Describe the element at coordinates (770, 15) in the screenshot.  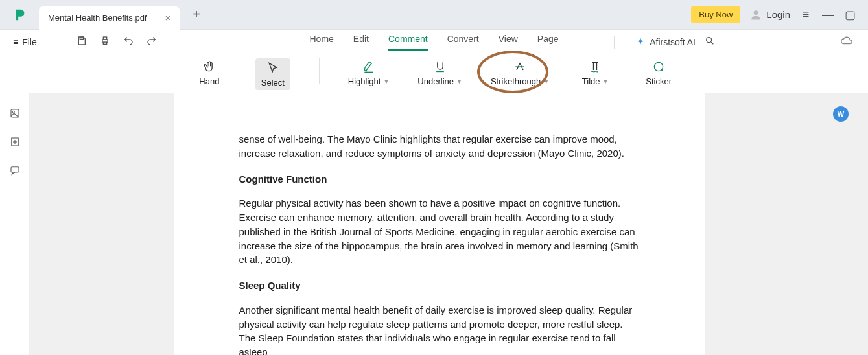
I see `login-button: Login` at that location.